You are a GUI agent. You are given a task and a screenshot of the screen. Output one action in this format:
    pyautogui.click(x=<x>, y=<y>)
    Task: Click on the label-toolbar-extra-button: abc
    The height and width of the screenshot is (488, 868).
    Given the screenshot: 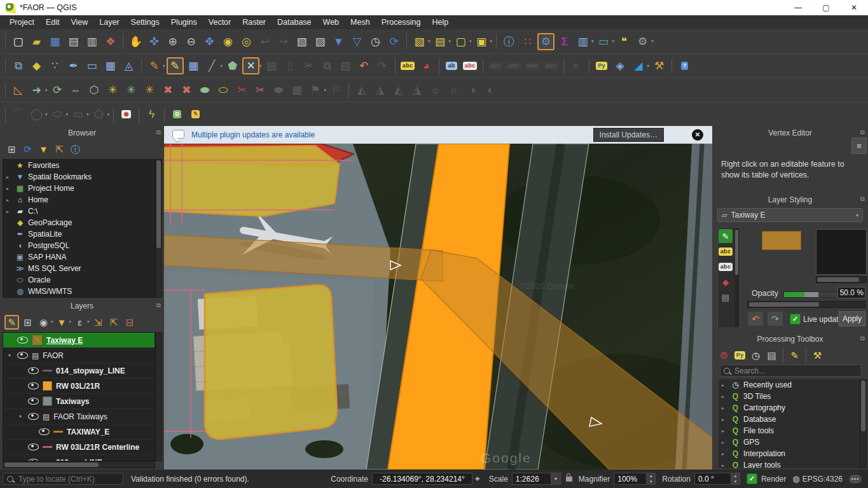 What is the action you would take?
    pyautogui.click(x=551, y=66)
    